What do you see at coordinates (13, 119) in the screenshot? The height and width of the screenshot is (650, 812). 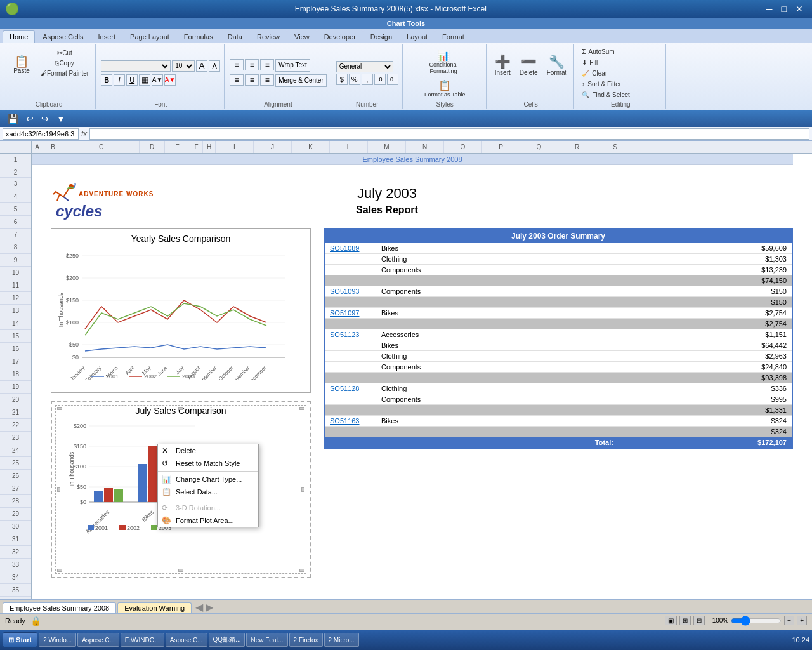 I see `save-qa-button: 💾` at bounding box center [13, 119].